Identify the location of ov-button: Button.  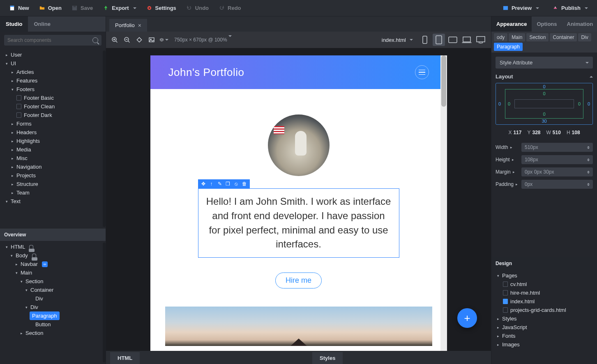
(53, 324).